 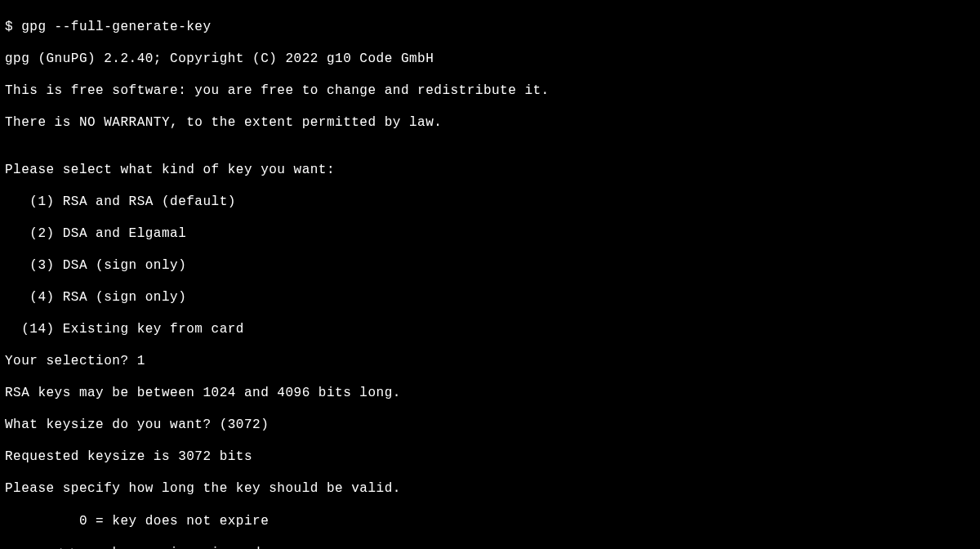 What do you see at coordinates (490, 458) in the screenshot?
I see `terminal-line: Requested keysize is 3072 bits` at bounding box center [490, 458].